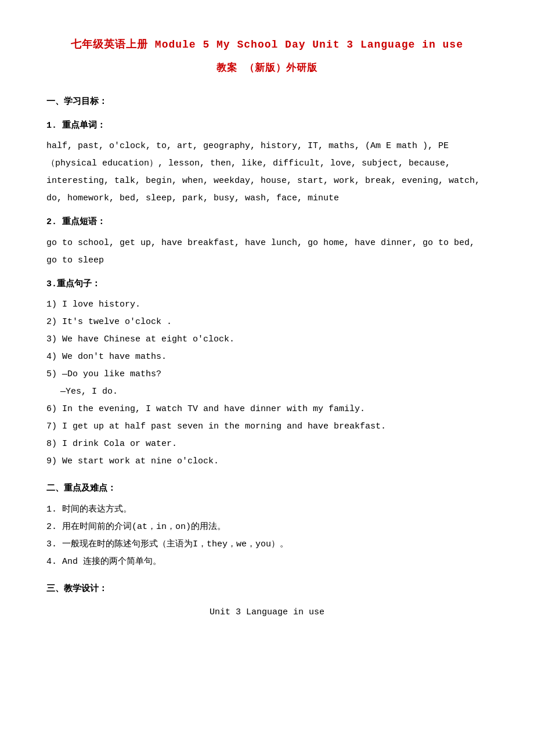 Image resolution: width=534 pixels, height=756 pixels. Describe the element at coordinates (267, 462) in the screenshot. I see `sentence-9: 9) We start work at nine o'clock.` at that location.